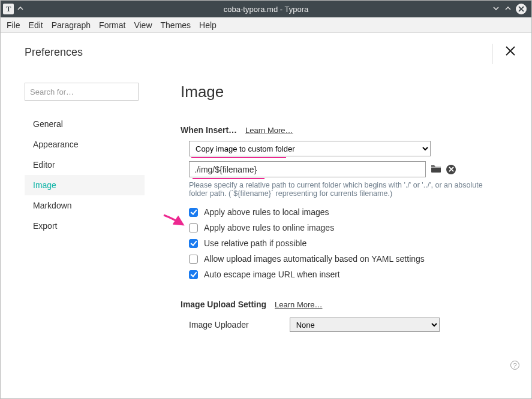 The image size is (532, 399). What do you see at coordinates (85, 124) in the screenshot?
I see `sidebar-item-general: General` at bounding box center [85, 124].